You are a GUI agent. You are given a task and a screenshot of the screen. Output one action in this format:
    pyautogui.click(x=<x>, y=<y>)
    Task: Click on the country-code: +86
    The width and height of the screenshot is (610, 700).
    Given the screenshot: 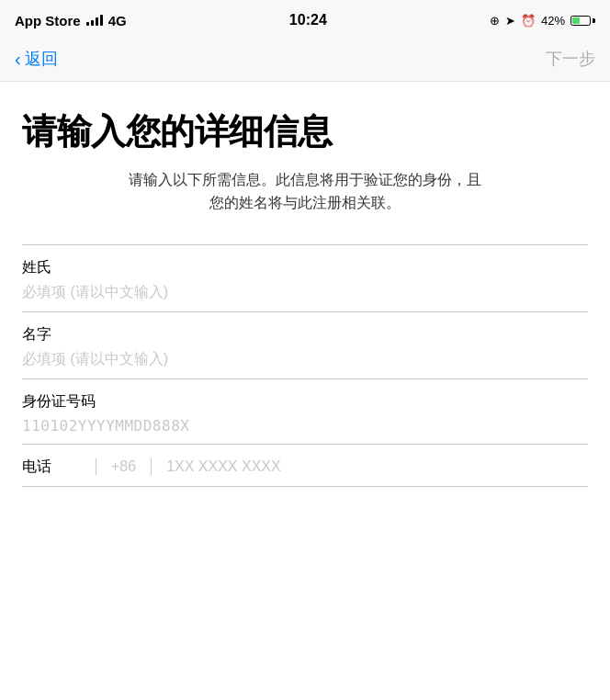 What is the action you would take?
    pyautogui.click(x=123, y=467)
    